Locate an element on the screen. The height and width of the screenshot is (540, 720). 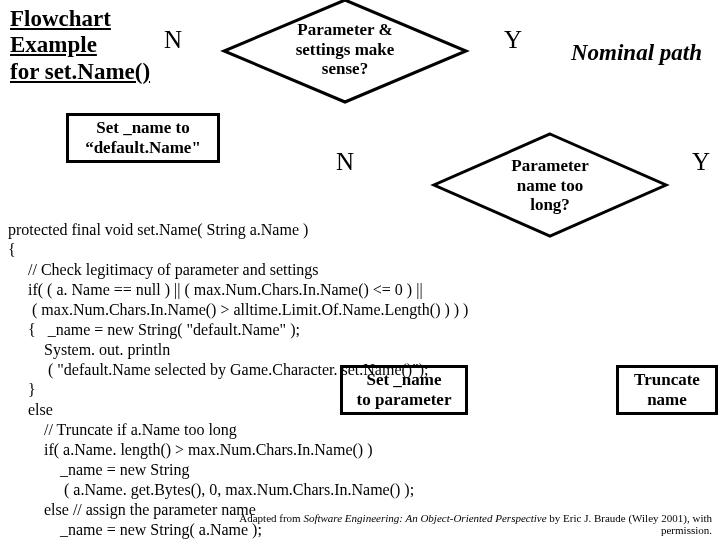
credit-post: by Eric J. Braude (Wiley 2001), with per… is located at coordinates (630, 524).